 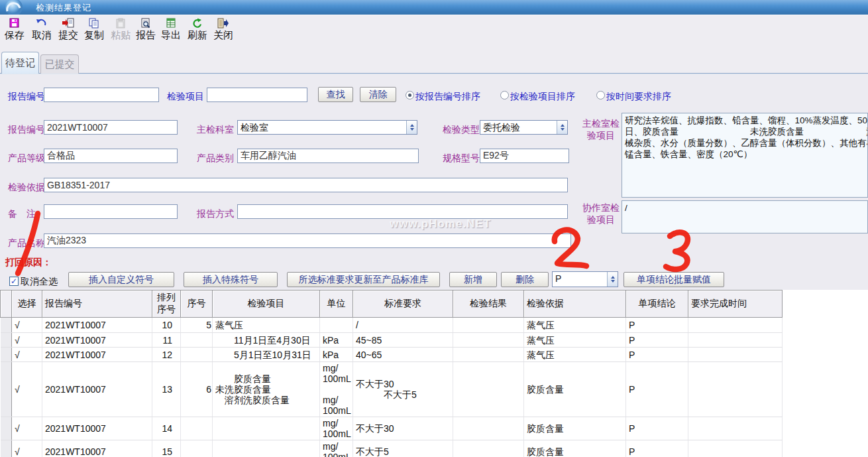 What do you see at coordinates (215, 130) in the screenshot?
I see `main-dept-label: 主检科室` at bounding box center [215, 130].